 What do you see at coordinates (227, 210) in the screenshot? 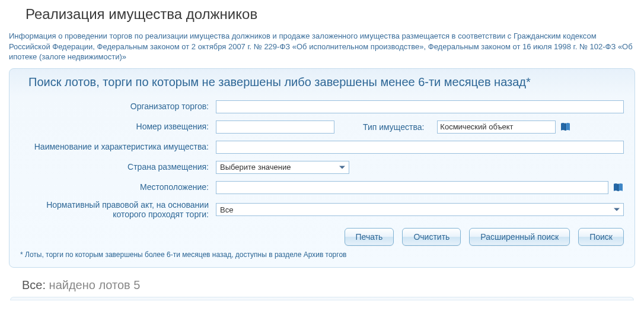
I see `legal-act-select-value: Все` at bounding box center [227, 210].